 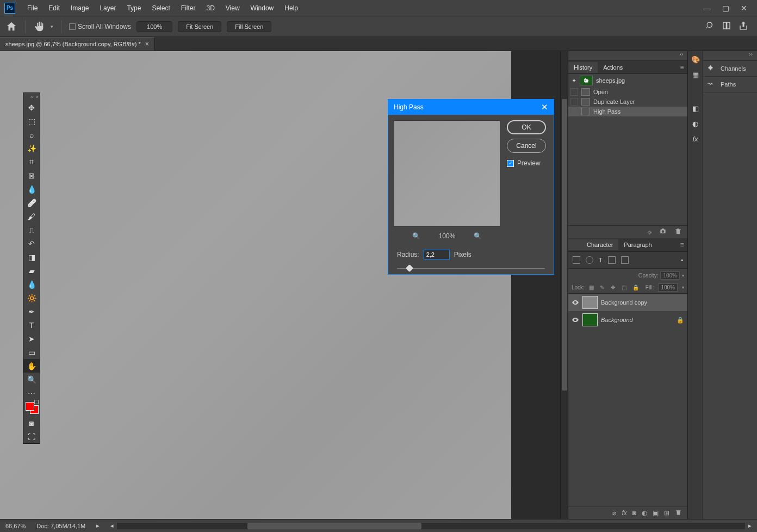 I want to click on status-zoom: 66,67%, so click(x=15, y=526).